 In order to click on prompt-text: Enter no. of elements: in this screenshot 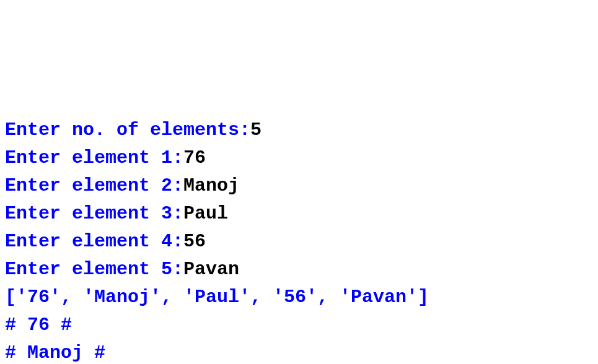, I will do `click(128, 130)`.